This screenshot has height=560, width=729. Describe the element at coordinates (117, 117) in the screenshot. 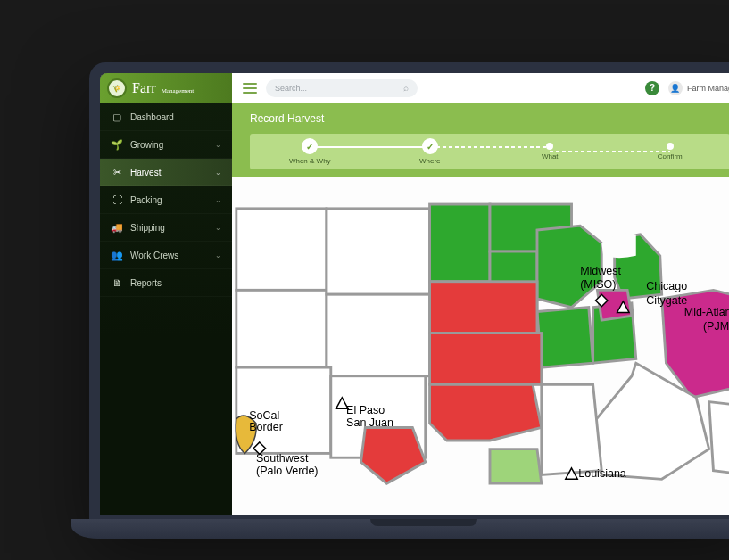

I see `dashboard-icon: ▢` at that location.